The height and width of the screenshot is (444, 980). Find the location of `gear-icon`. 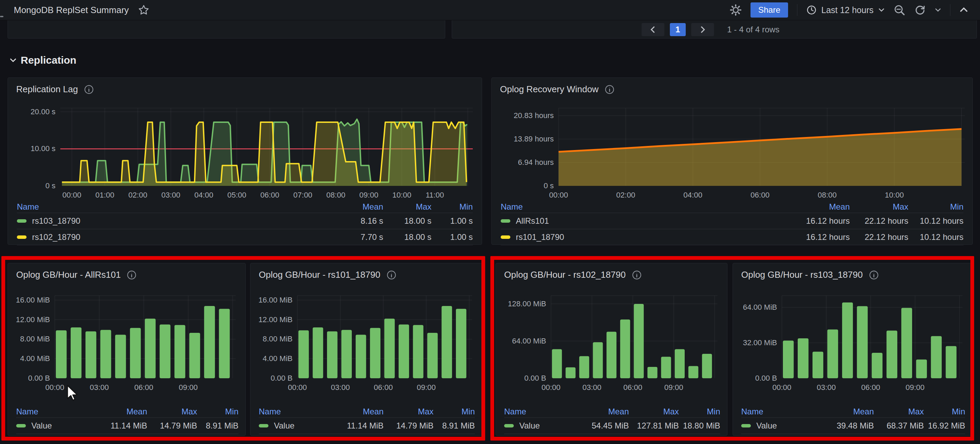

gear-icon is located at coordinates (736, 10).